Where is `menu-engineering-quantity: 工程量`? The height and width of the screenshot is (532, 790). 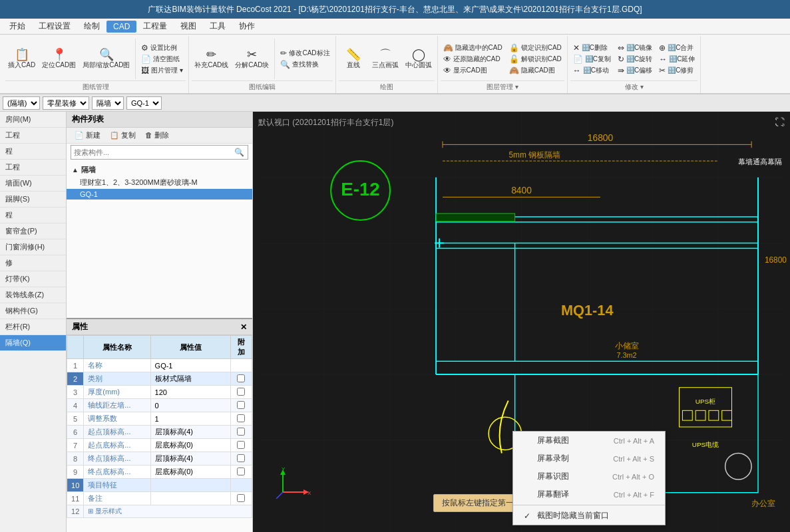 menu-engineering-quantity: 工程量 is located at coordinates (155, 27).